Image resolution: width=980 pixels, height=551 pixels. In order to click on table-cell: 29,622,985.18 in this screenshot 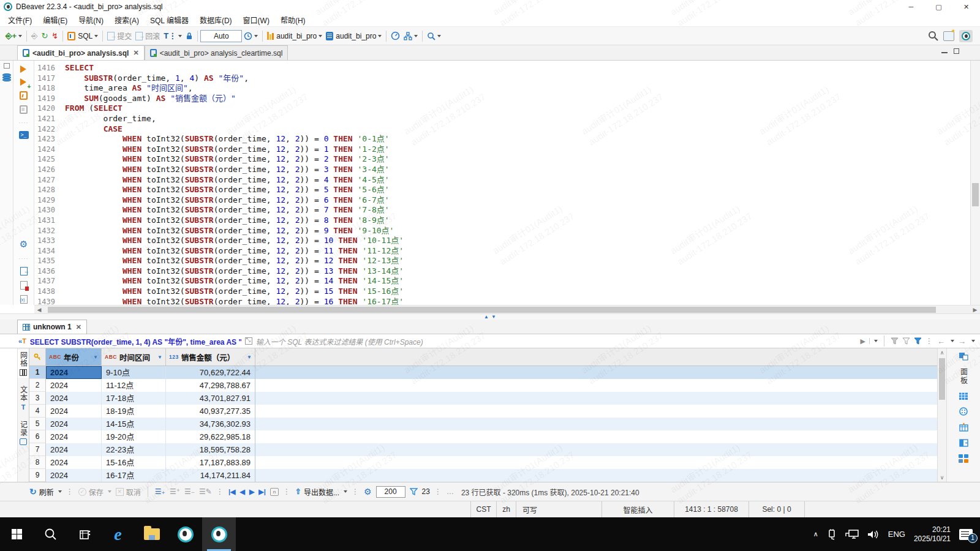, I will do `click(211, 437)`.